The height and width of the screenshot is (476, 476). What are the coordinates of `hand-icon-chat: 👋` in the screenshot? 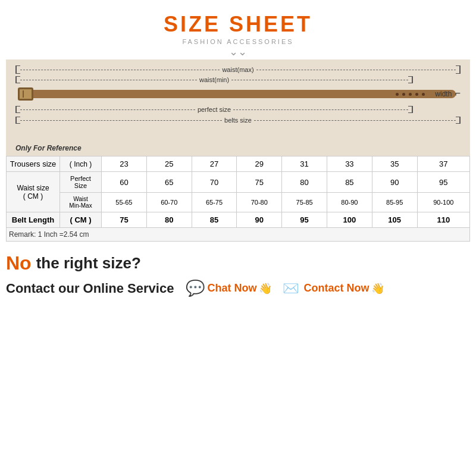 It's located at (265, 289).